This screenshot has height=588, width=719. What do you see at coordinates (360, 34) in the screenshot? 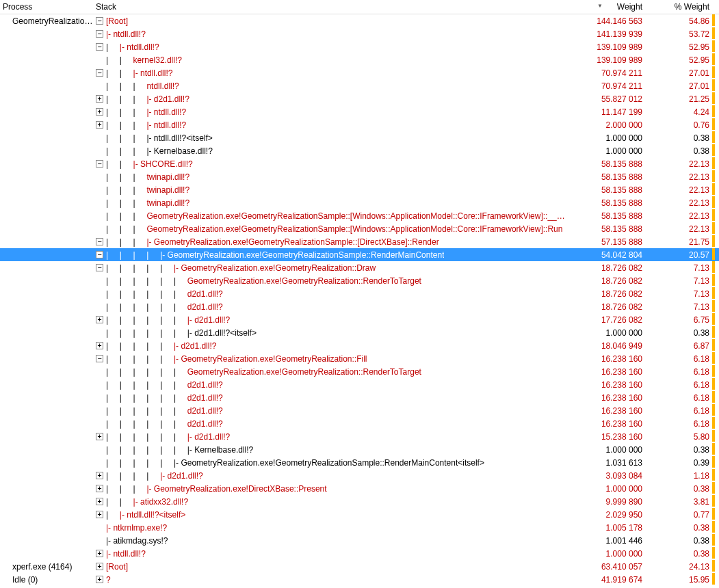
I see `tree-row: −|- ntdll.dll!?141.139 93953.72` at bounding box center [360, 34].